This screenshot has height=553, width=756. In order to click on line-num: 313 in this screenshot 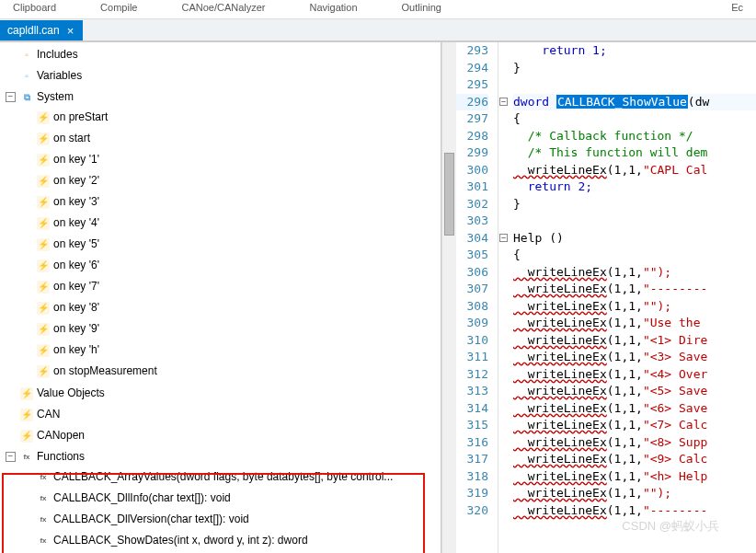, I will do `click(473, 392)`.